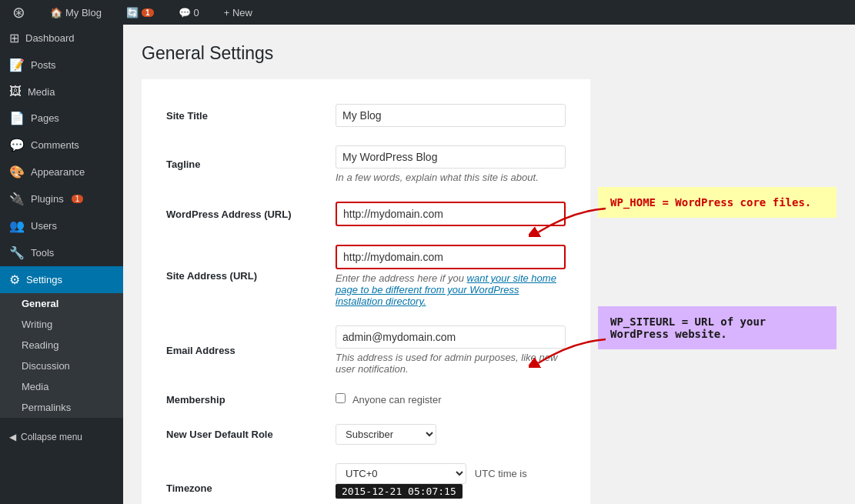  I want to click on membership-row: Membership Anyone can register, so click(366, 399).